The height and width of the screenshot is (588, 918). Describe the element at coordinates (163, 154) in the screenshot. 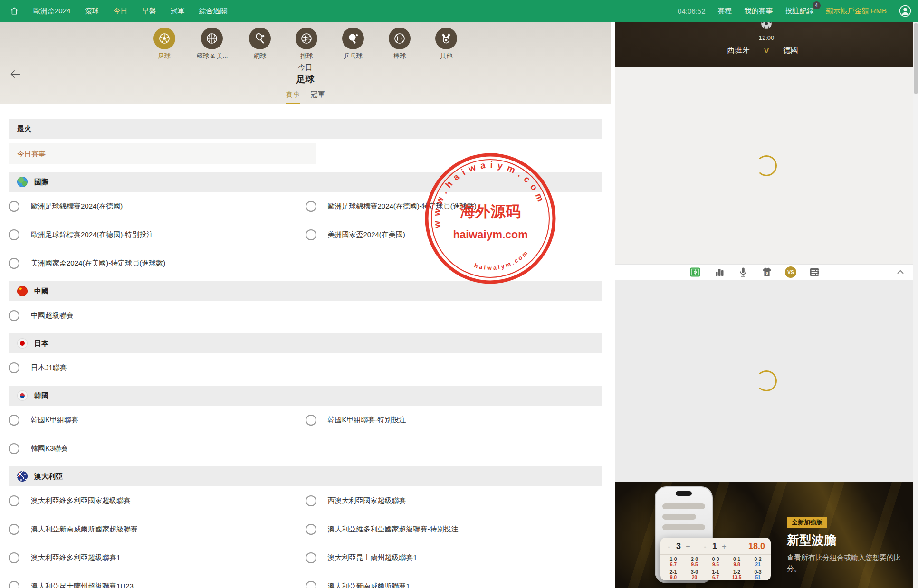

I see `today-events-link: 今日賽事` at that location.